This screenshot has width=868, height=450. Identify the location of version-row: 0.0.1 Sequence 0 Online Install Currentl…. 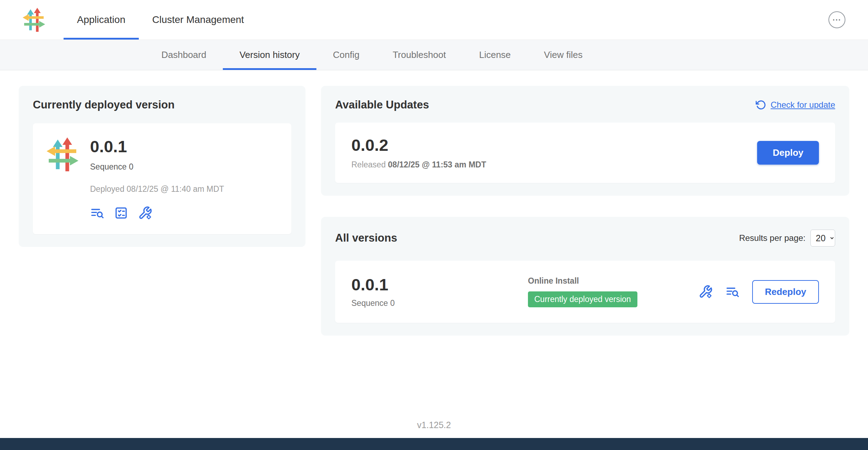
(585, 292).